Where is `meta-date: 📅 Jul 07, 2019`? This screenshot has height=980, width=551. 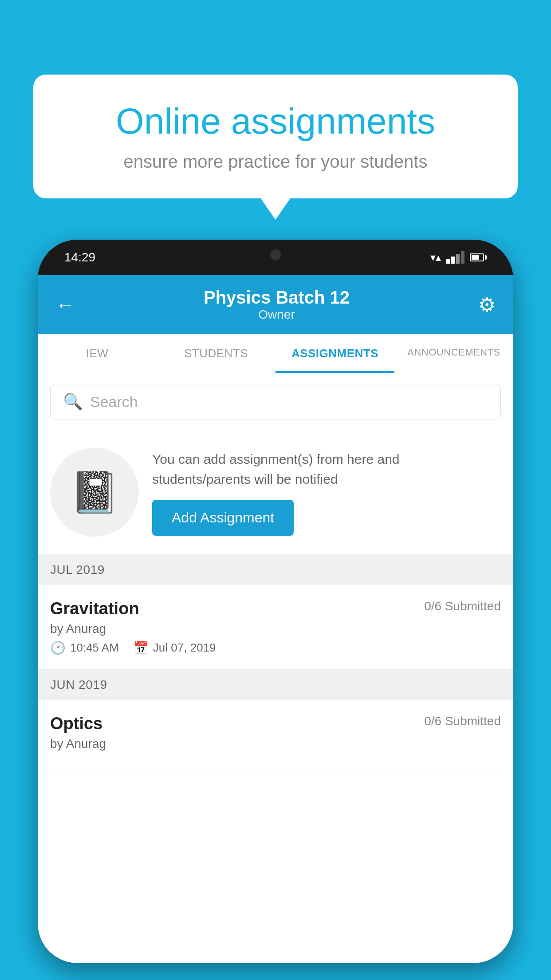 meta-date: 📅 Jul 07, 2019 is located at coordinates (175, 648).